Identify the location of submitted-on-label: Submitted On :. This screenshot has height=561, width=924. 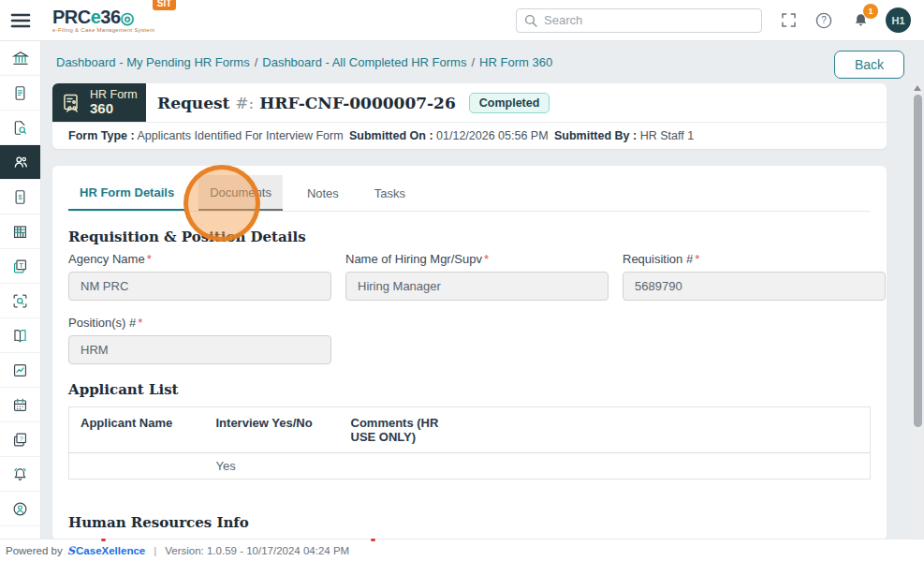
(391, 136).